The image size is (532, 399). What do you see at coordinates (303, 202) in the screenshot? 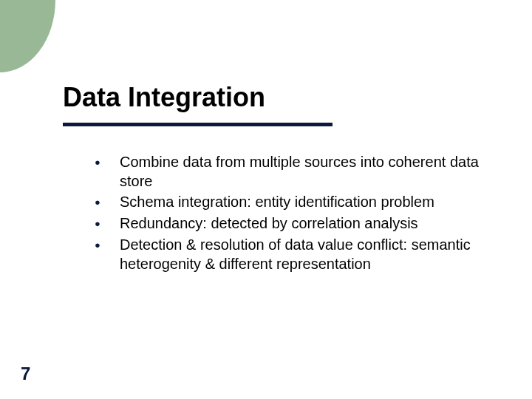
I see `bullet-text: Schema integration: entity identificatio…` at bounding box center [303, 202].